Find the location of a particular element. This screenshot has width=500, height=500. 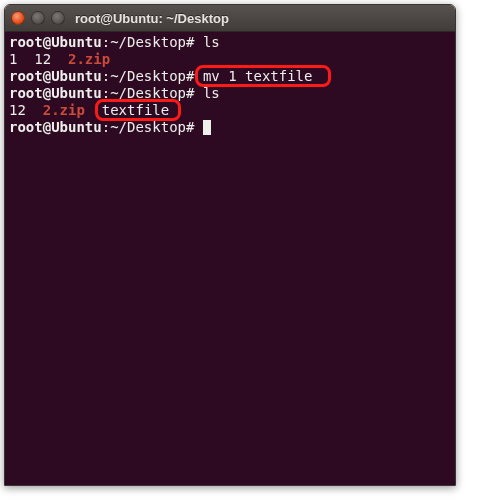

minimize-icon is located at coordinates (38, 18).